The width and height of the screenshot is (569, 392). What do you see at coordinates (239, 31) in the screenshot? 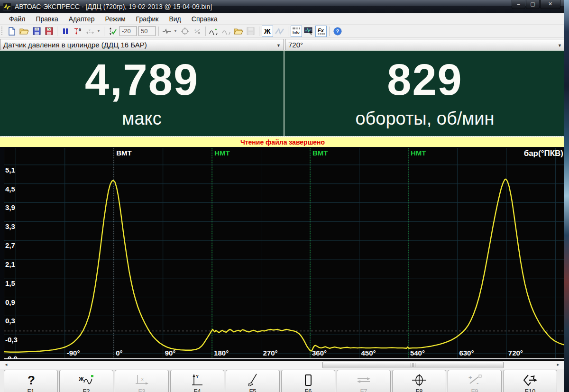
I see `open-overlay-icon` at bounding box center [239, 31].